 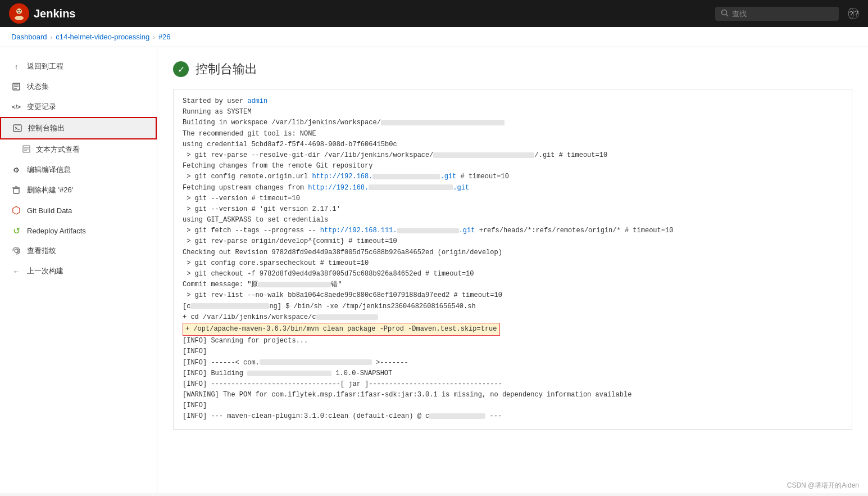 I want to click on sidebar-item-delete: 删除构建 '#26', so click(x=79, y=190).